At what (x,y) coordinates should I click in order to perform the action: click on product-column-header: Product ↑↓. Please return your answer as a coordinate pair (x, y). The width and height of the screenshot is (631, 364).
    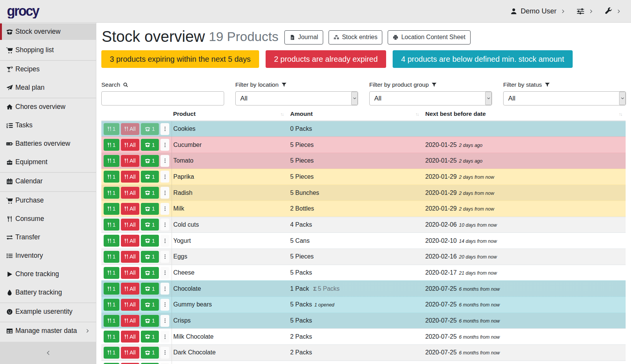
    Looking at the image, I should click on (230, 115).